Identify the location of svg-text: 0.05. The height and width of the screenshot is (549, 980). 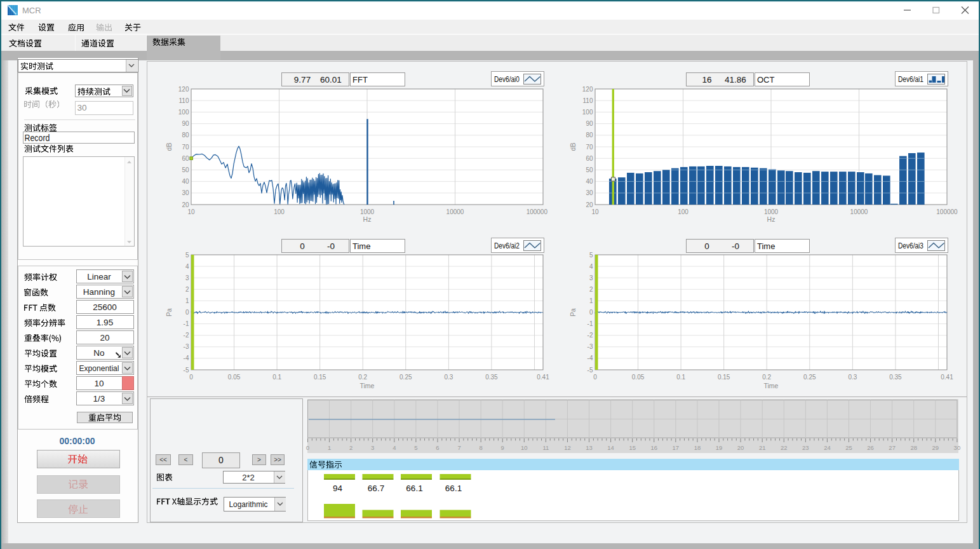
(638, 377).